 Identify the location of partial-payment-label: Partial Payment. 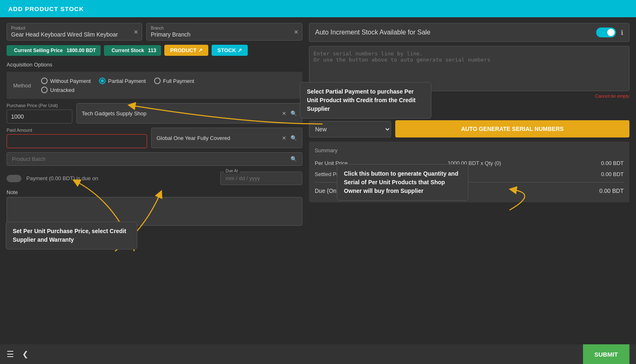
(127, 81).